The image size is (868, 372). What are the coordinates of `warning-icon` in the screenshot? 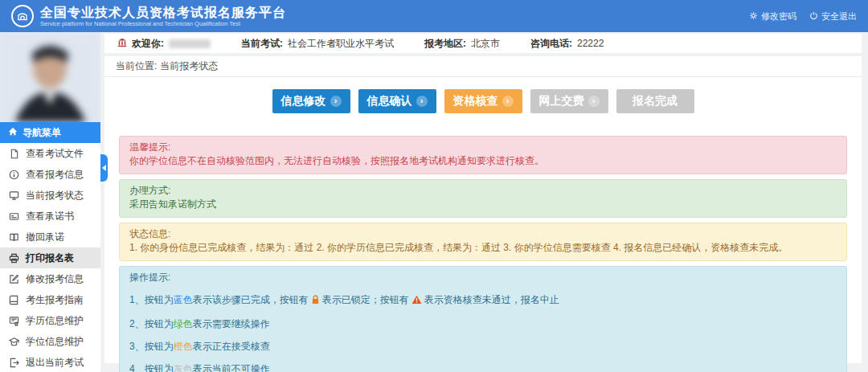 It's located at (416, 302).